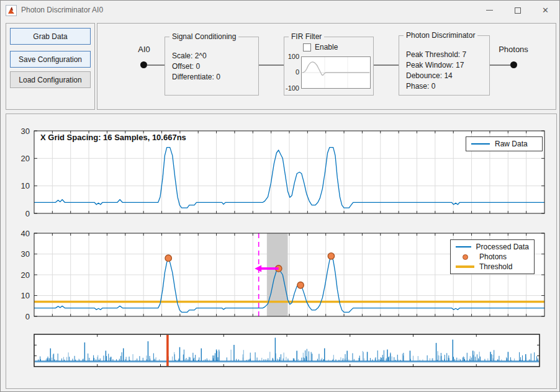 Image resolution: width=560 pixels, height=392 pixels. I want to click on fir-ytick-0: 0, so click(291, 72).